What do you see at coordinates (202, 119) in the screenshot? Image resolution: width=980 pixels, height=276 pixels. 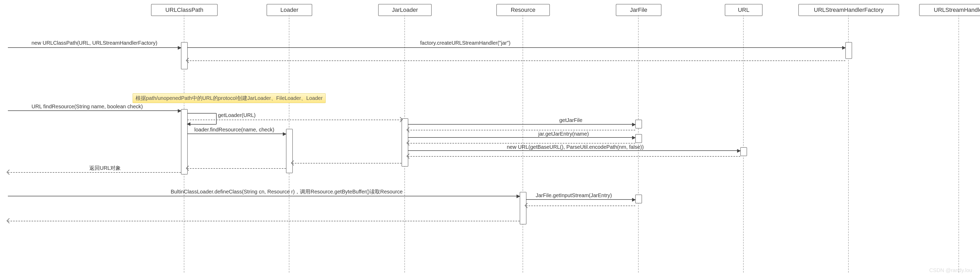 I see `arrow-getloader` at bounding box center [202, 119].